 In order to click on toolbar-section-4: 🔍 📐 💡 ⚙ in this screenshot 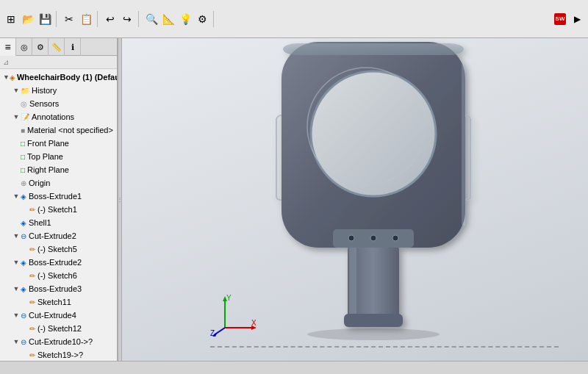, I will do `click(179, 19)`.